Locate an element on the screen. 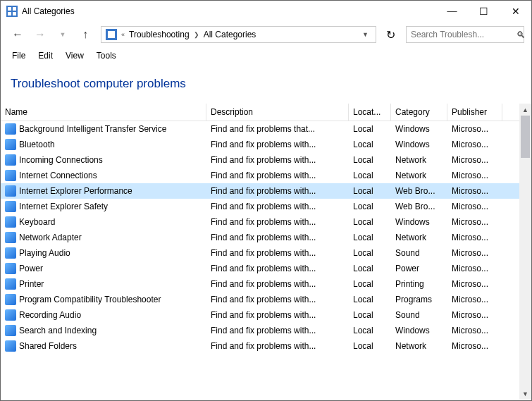 The width and height of the screenshot is (532, 401). list-item: Internet ConnectionsFind and fix problem… is located at coordinates (260, 175).